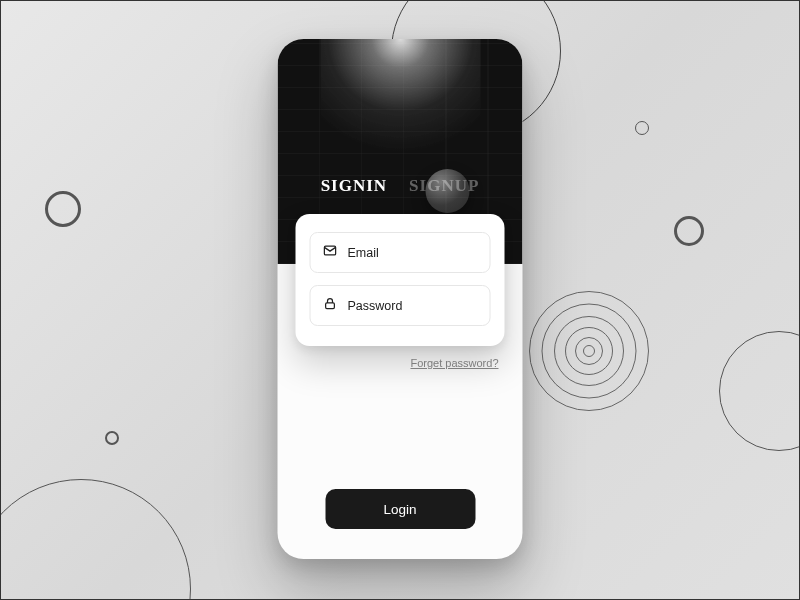 Image resolution: width=800 pixels, height=600 pixels. Describe the element at coordinates (400, 280) in the screenshot. I see `login-form-card` at that location.